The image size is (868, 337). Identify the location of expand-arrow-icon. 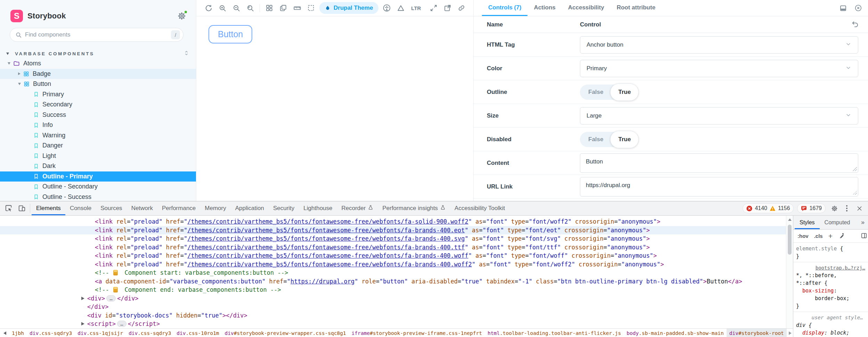
(83, 324).